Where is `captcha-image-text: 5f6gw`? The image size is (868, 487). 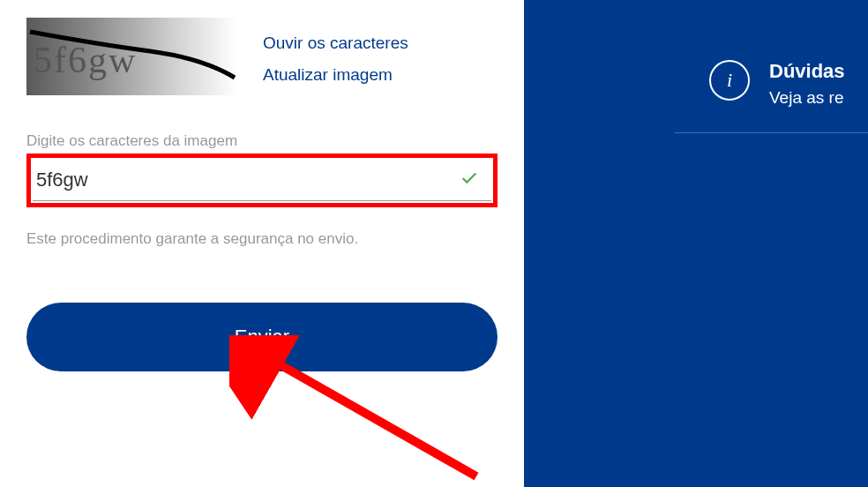
captcha-image-text: 5f6gw is located at coordinates (85, 60).